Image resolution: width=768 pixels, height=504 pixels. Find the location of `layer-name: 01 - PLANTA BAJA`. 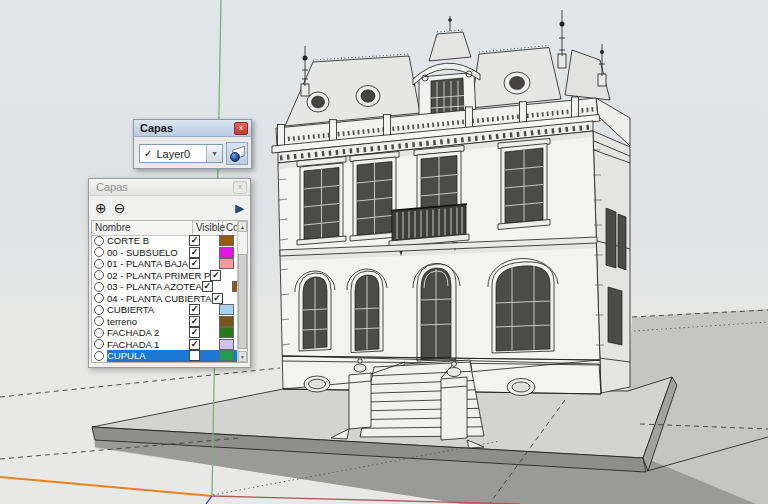

layer-name: 01 - PLANTA BAJA is located at coordinates (148, 264).